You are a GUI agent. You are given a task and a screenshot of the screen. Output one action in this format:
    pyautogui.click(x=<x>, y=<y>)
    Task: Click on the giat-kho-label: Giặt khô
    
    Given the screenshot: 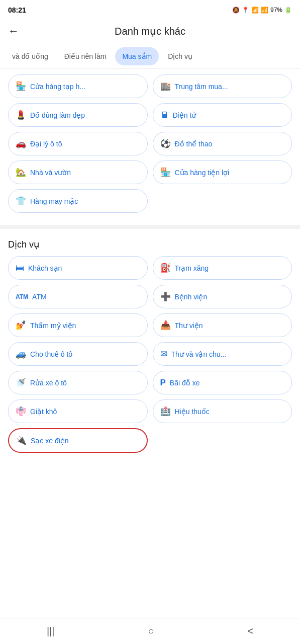 What is the action you would take?
    pyautogui.click(x=43, y=412)
    